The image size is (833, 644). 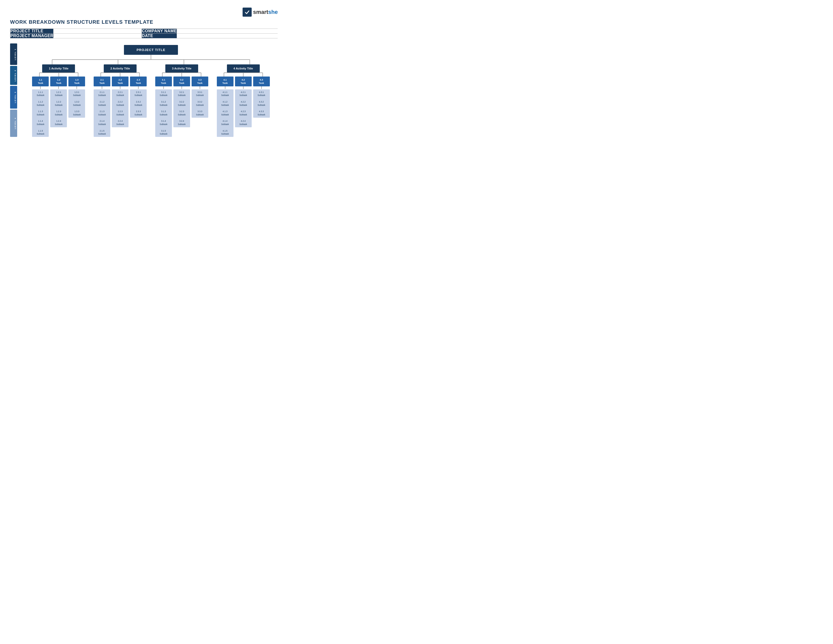 I want to click on task-2-1-group: 2.1Task 2.1.1Subtask2.1.2Subtask2.1.3Sub…, so click(x=102, y=107).